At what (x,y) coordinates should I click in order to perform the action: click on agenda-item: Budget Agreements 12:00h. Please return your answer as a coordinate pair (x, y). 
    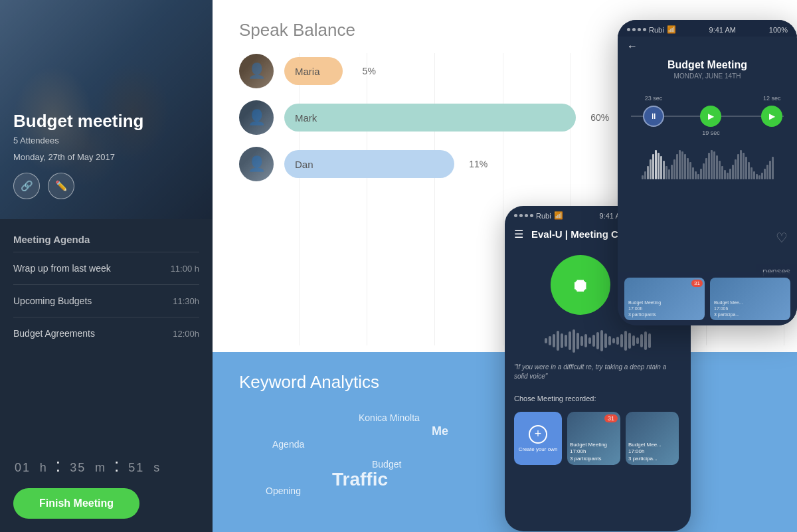
    Looking at the image, I should click on (106, 333).